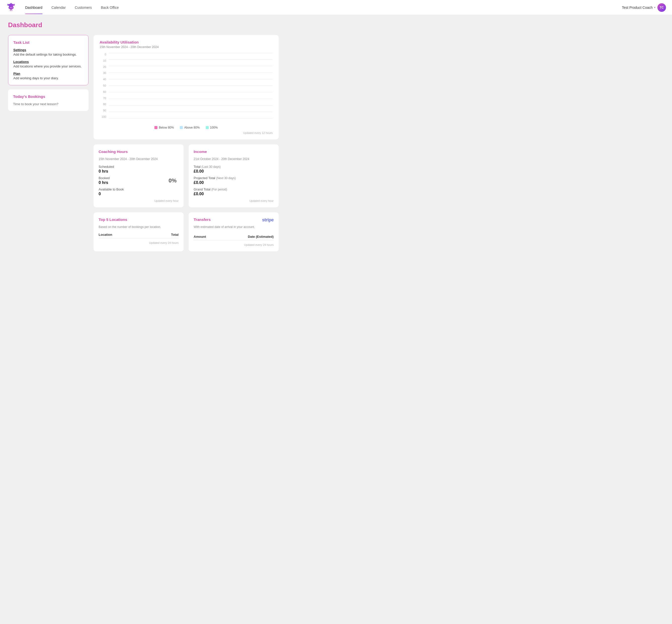 This screenshot has width=672, height=624. I want to click on locations-title: Top 5 Locations, so click(138, 219).